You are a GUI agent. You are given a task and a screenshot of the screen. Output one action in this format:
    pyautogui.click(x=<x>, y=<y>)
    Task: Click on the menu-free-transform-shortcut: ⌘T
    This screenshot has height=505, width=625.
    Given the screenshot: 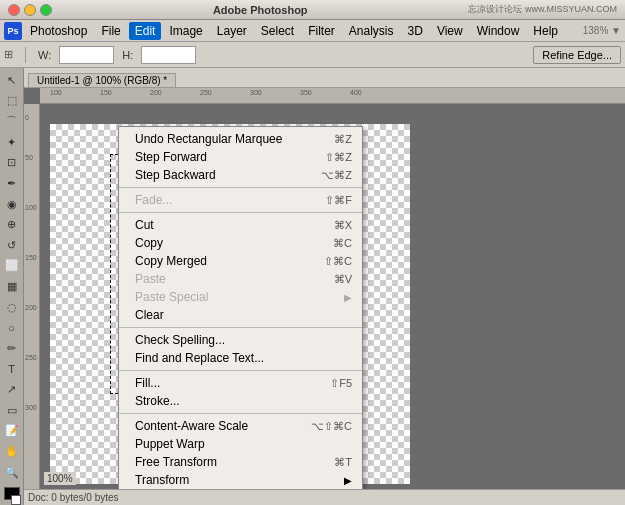 What is the action you would take?
    pyautogui.click(x=343, y=462)
    